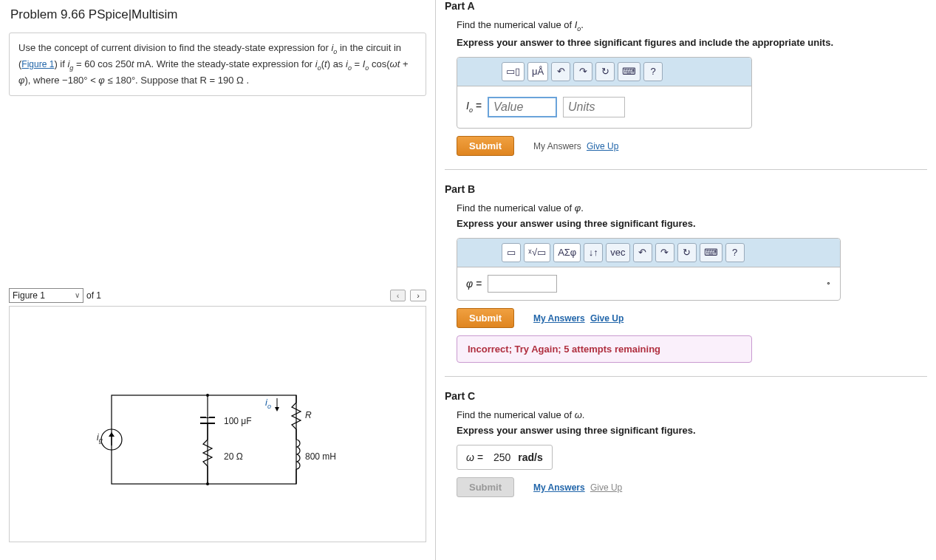 This screenshot has width=936, height=560. I want to click on partB-my-answers-link: My Answers, so click(559, 318).